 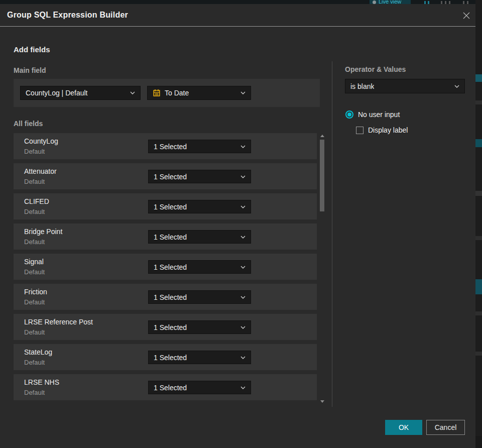 What do you see at coordinates (28, 124) in the screenshot?
I see `all-fields-label: All fields` at bounding box center [28, 124].